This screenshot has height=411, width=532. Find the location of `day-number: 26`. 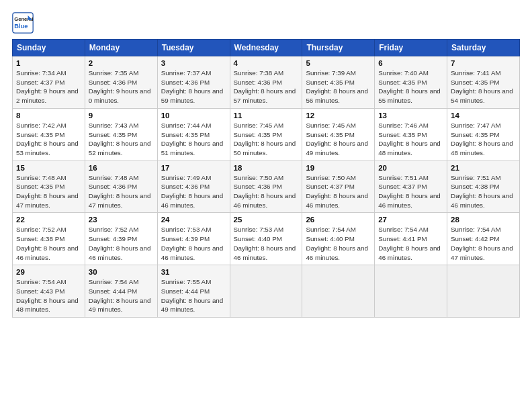

day-number: 26 is located at coordinates (339, 220).